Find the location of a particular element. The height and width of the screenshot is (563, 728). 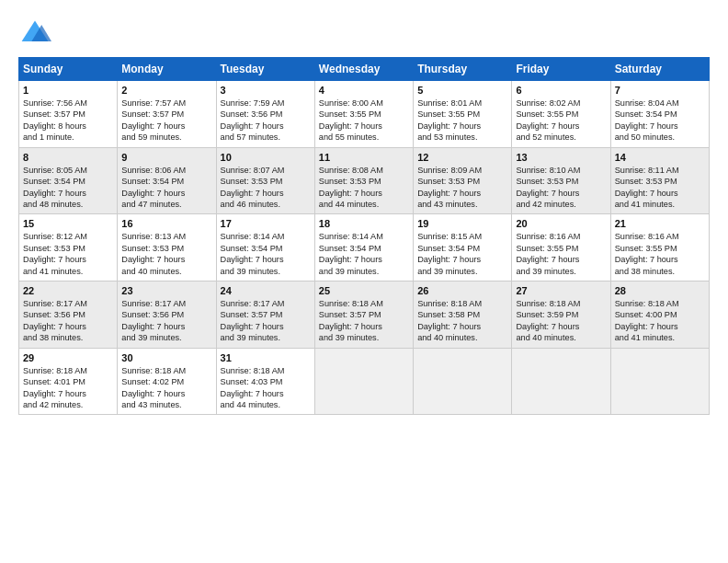

day-info: Sunrise: 8:12 AMSunset: 3:53 PMDaylight:… is located at coordinates (68, 254).